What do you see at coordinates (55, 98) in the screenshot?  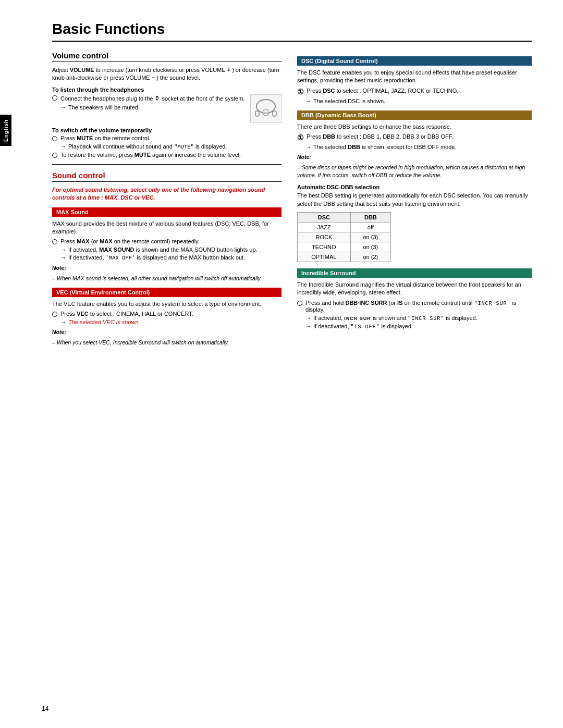 I see `bullet-circle` at bounding box center [55, 98].